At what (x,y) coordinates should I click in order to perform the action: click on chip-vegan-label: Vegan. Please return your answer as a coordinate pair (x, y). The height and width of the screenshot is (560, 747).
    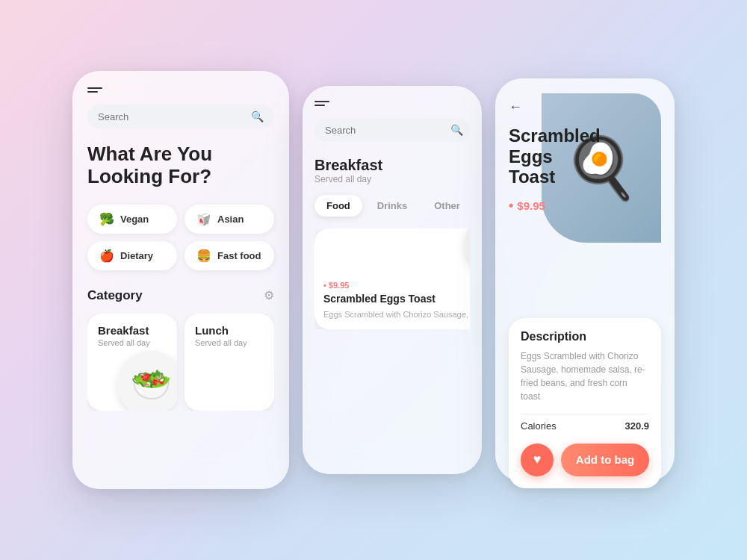
    Looking at the image, I should click on (134, 220).